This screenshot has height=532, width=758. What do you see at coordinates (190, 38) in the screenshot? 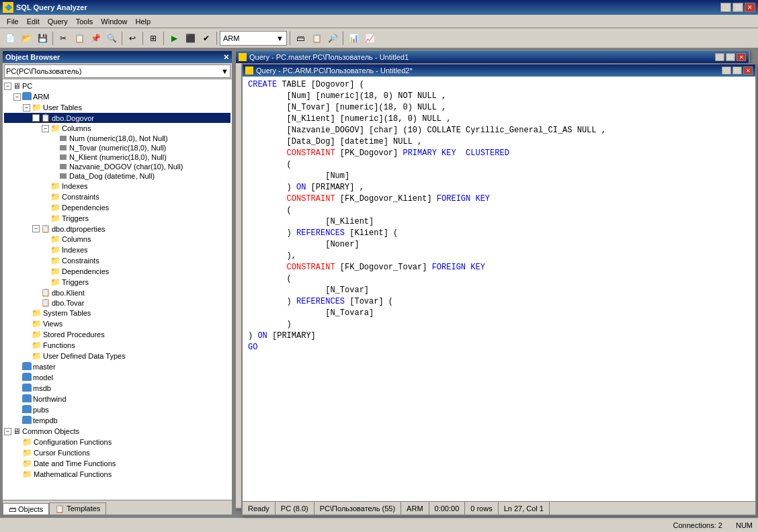
I see `stop-button: ⬛` at bounding box center [190, 38].